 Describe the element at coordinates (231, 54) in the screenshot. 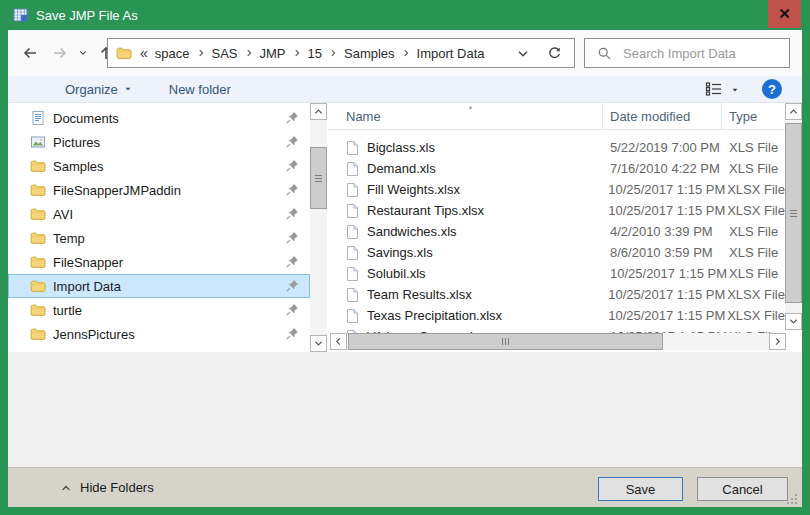

I see `breadcrumb-segment: SAS` at that location.